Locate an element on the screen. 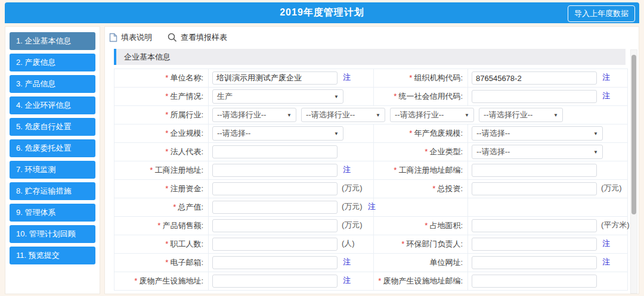 The width and height of the screenshot is (644, 296). dropdown-select: 生产▼ is located at coordinates (278, 96).